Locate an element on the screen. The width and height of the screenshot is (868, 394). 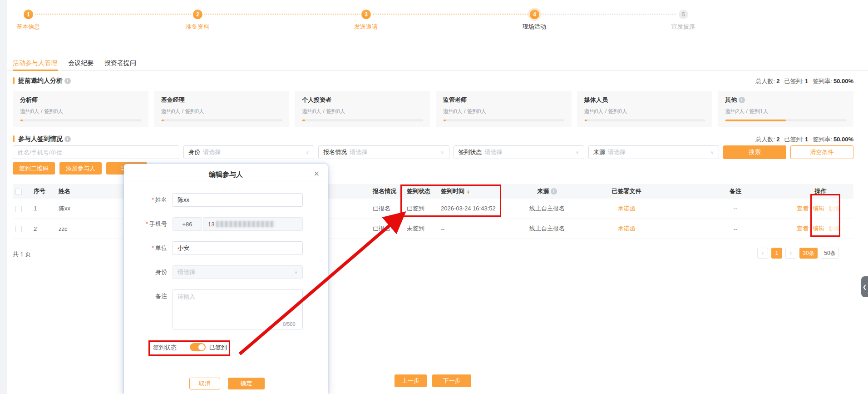
card-fund-manager: 基金经理 邀约0人 / 签到0人 is located at coordinates (222, 109).